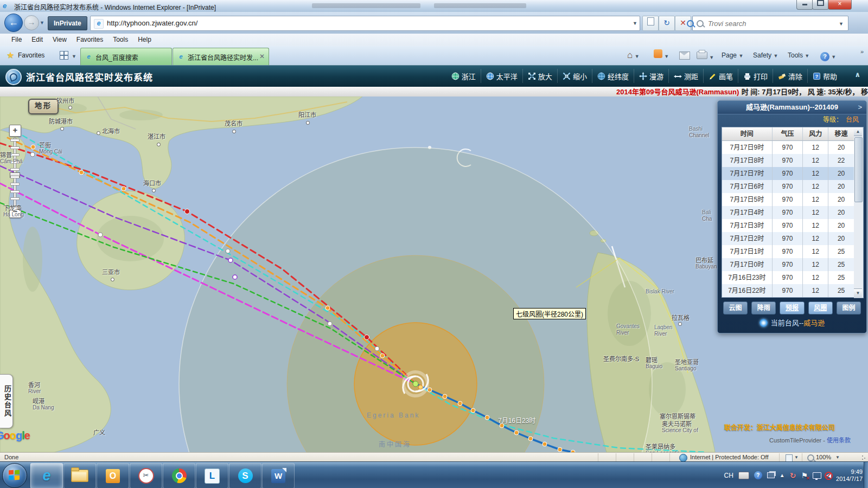 Image resolution: width=868 pixels, height=488 pixels. What do you see at coordinates (860, 107) in the screenshot?
I see `panel-expand-icon: >` at bounding box center [860, 107].